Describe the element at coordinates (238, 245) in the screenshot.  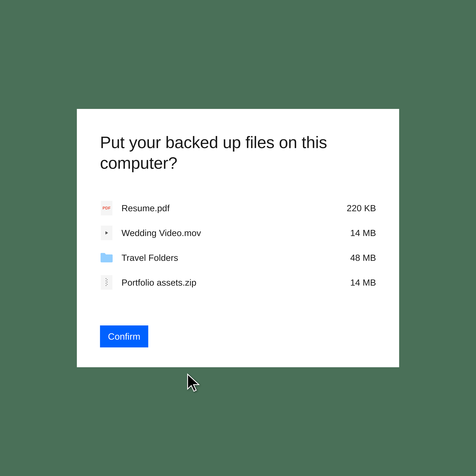
I see `file-list: PDF Resume.pdf 220 KB Wedding Video.mov …` at that location.